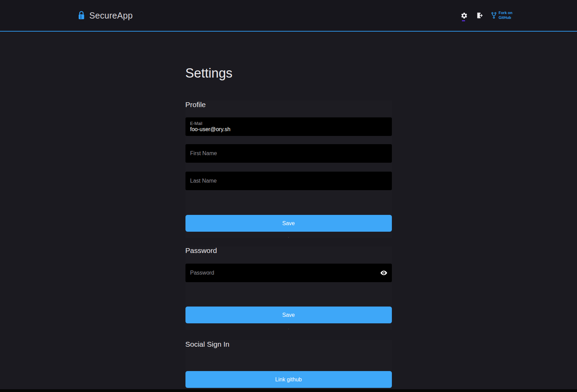 This screenshot has height=392, width=577. What do you see at coordinates (288, 16) in the screenshot?
I see `app-header: SecureApp` at bounding box center [288, 16].